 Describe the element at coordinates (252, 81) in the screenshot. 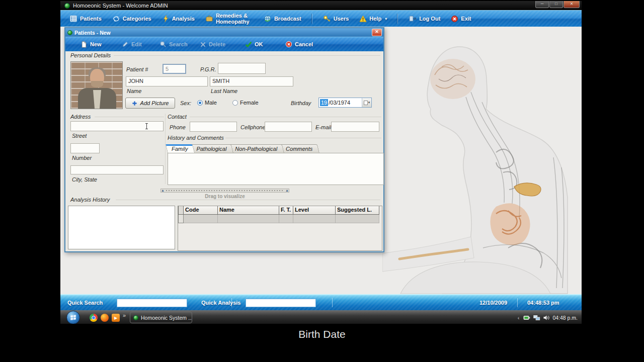

I see `last-name-field: SMITH` at that location.